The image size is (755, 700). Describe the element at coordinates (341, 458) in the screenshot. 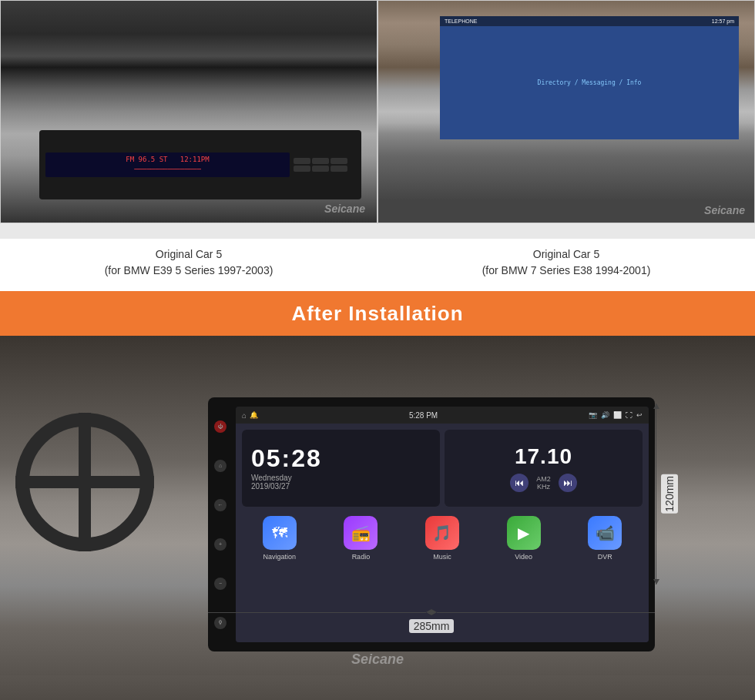

I see `clock-time: 05:28` at that location.